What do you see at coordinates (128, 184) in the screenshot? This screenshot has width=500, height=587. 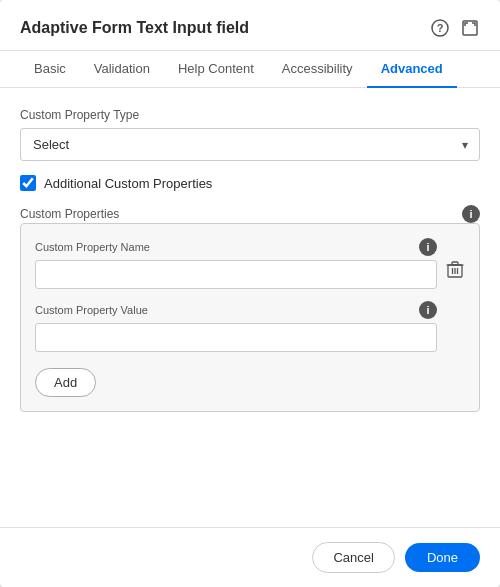 I see `additional-custom-properties-label: Additional Custom Properties` at bounding box center [128, 184].